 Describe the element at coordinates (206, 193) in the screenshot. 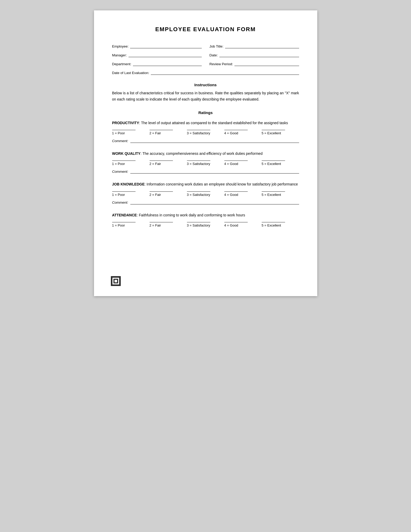

I see `category-job-knowledge: JOB KNOWLEDGE: Information concerning wo…` at that location.